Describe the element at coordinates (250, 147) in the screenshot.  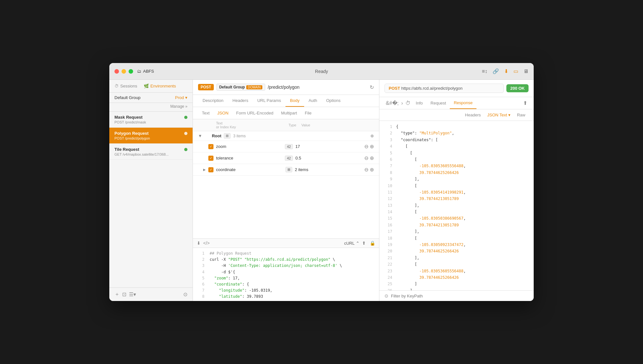
I see `key-zoom: zoom` at that location.